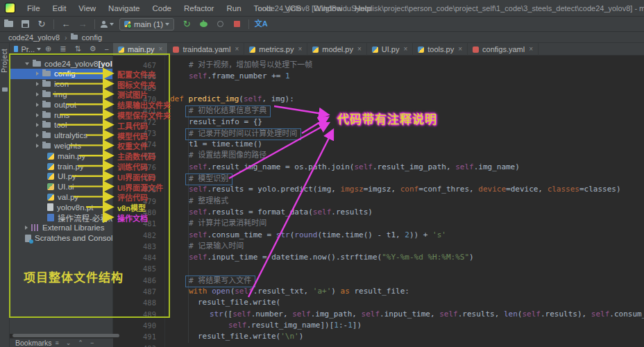  I want to click on editor-line: self.consum_time = str(round(time.time()…, so click(318, 235).